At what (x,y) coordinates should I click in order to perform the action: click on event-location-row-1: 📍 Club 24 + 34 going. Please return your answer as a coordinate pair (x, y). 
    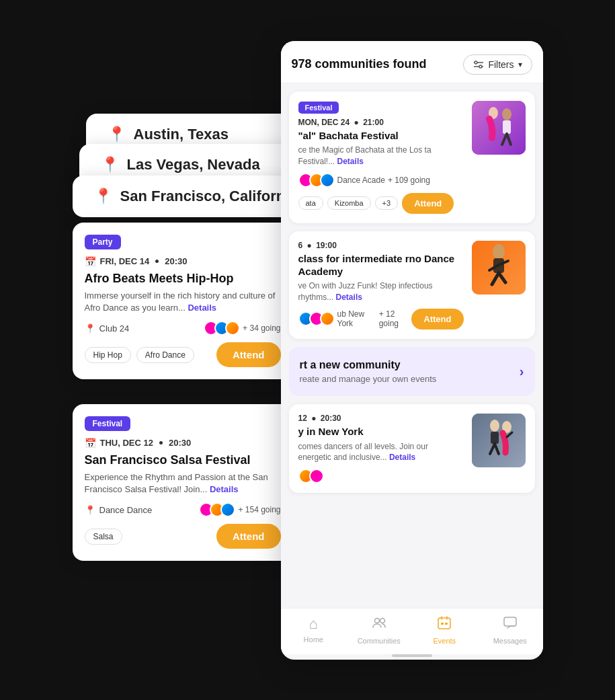
    Looking at the image, I should click on (183, 328).